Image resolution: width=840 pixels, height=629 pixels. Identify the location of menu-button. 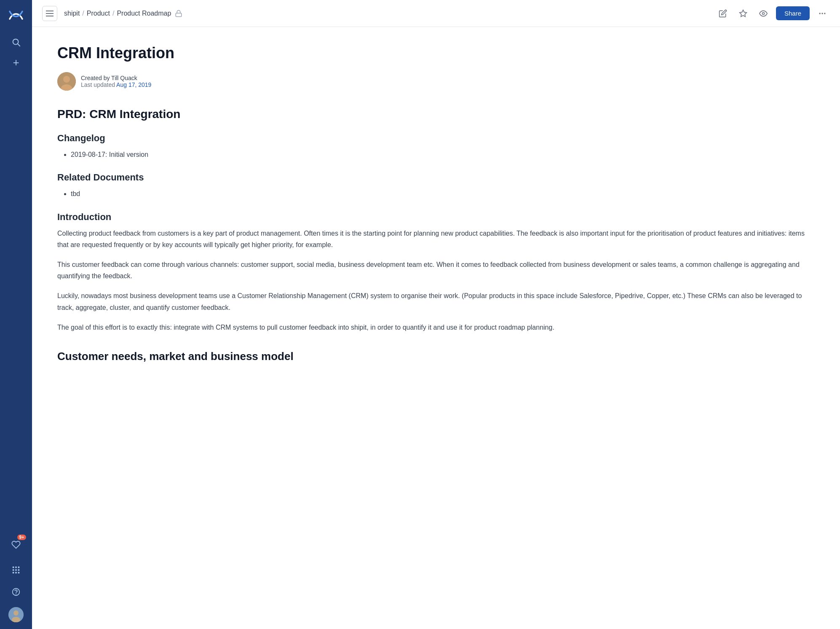
(50, 13).